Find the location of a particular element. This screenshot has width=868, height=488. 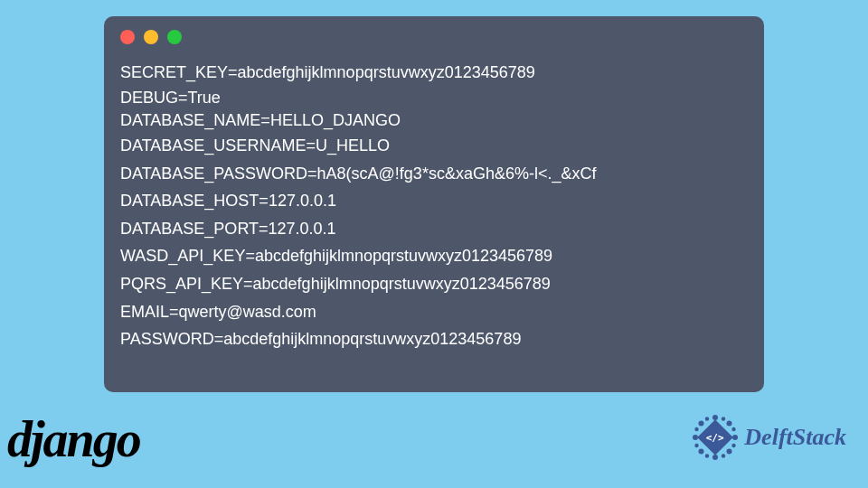

env-line: SECRET_KEY=abcdefghijklmnopqrstuvwxyz012… is located at coordinates (434, 72).